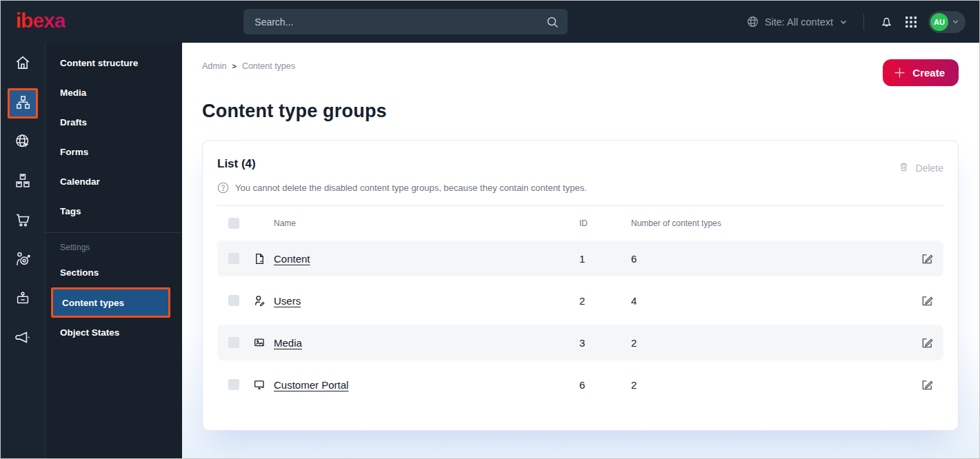 This screenshot has height=459, width=980. I want to click on table-row: Media 3 2, so click(581, 343).